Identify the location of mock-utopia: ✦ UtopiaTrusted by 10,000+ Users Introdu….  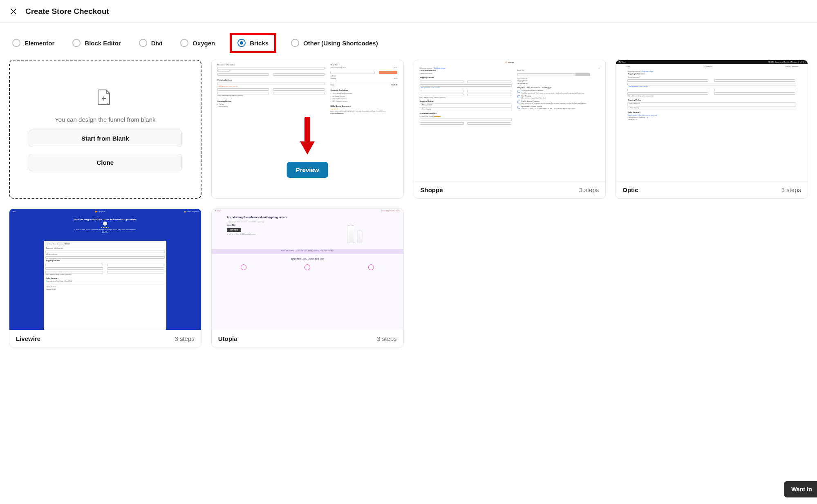
(307, 269).